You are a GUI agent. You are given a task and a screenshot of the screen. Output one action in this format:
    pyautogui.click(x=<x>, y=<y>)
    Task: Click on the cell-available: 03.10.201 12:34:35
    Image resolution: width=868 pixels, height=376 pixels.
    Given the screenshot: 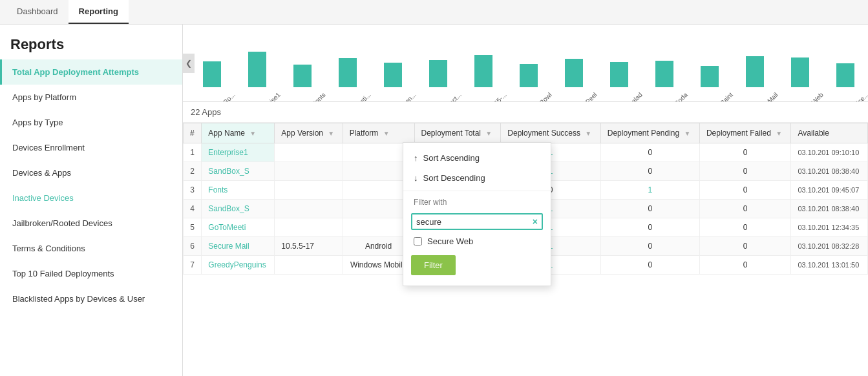 What is the action you would take?
    pyautogui.click(x=830, y=227)
    